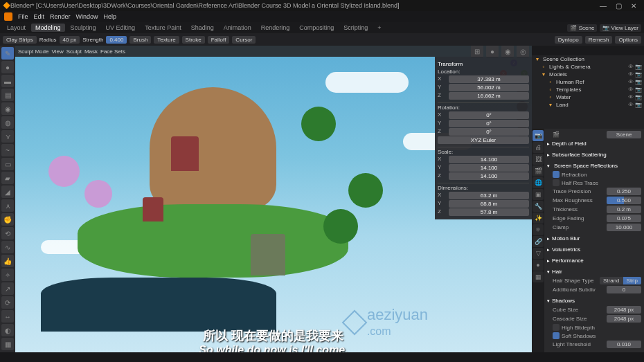 The image size is (644, 362). What do you see at coordinates (379, 28) in the screenshot?
I see `tab-add: +` at bounding box center [379, 28].